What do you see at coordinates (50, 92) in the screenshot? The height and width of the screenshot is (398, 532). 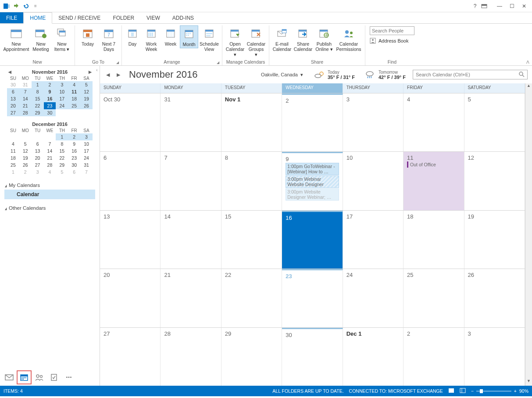 I see `mini-calendar-nov: ◀November 2016▶SUMOTUWETHFRSA30311234567…` at bounding box center [50, 92].